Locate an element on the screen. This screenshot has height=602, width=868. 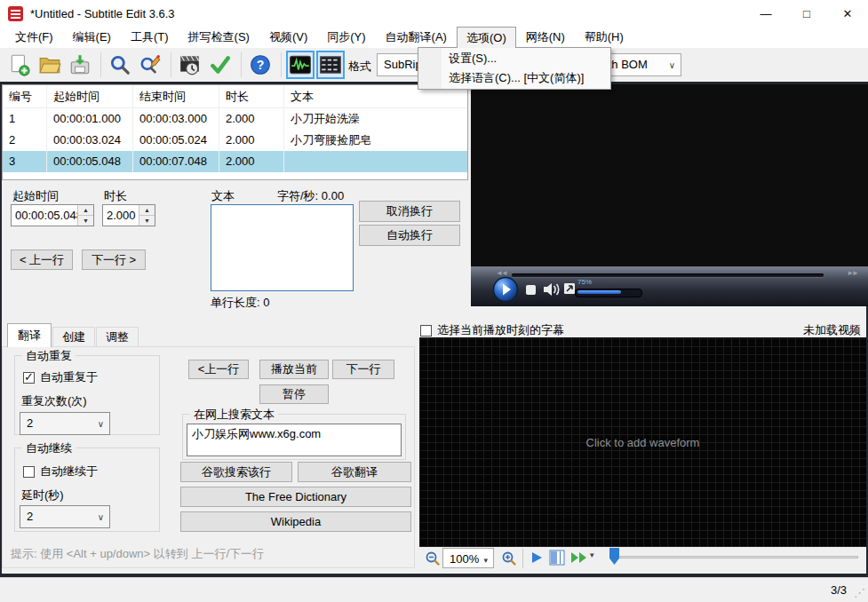
title-bar: *Untitled - Subtitle Edit 3.6.3 — □ ✕ is located at coordinates (434, 13).